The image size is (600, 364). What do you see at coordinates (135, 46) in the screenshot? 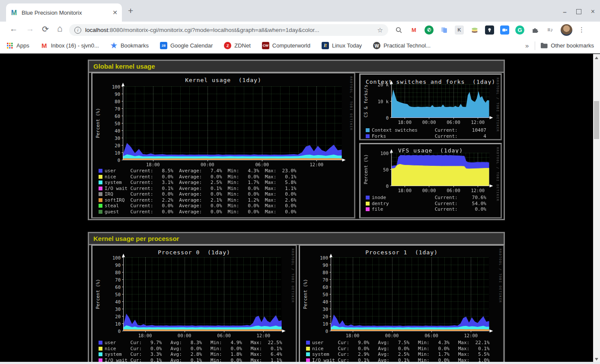
I see `bookmark-label: Bookmarks` at bounding box center [135, 46].